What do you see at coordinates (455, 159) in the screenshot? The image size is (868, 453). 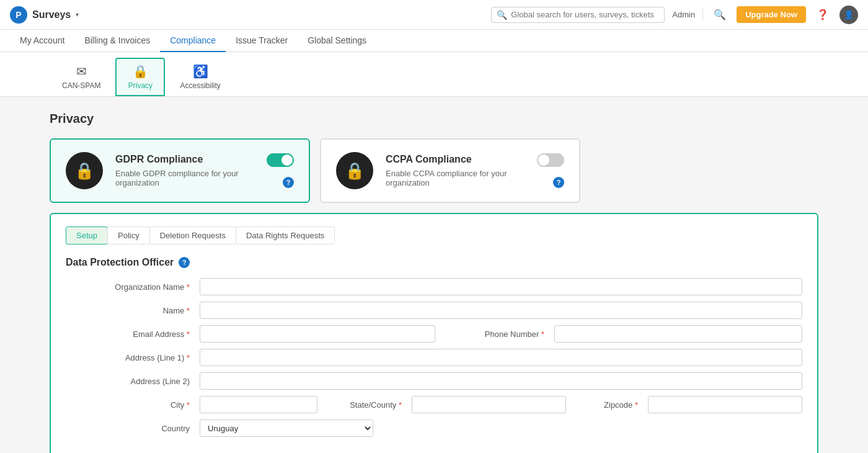 I see `ccpa-title: CCPA Compliance` at bounding box center [455, 159].